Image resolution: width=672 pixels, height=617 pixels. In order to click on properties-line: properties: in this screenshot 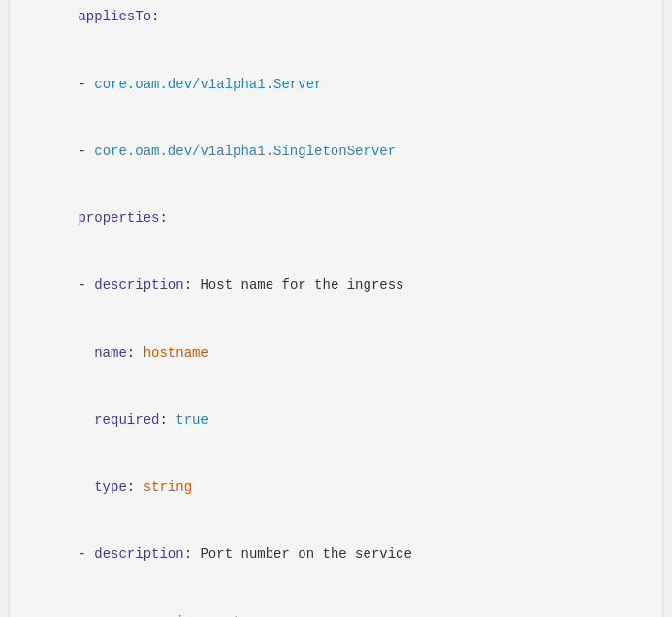, I will do `click(336, 219)`.